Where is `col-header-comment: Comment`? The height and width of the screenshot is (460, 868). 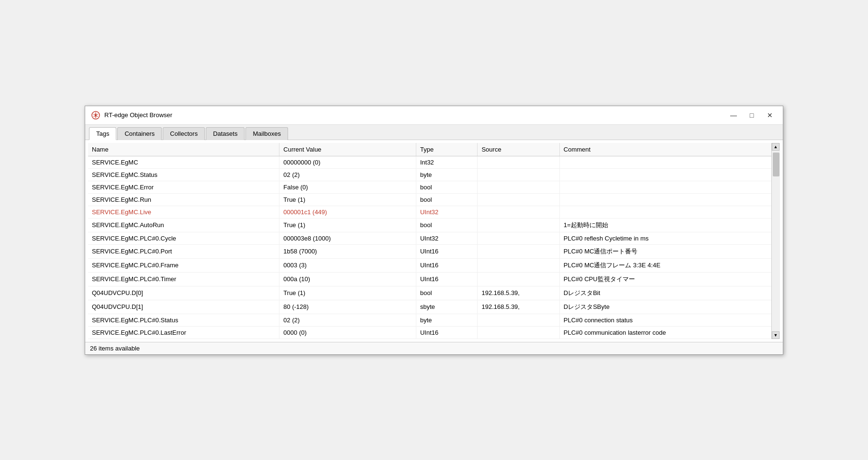
col-header-comment: Comment is located at coordinates (665, 150).